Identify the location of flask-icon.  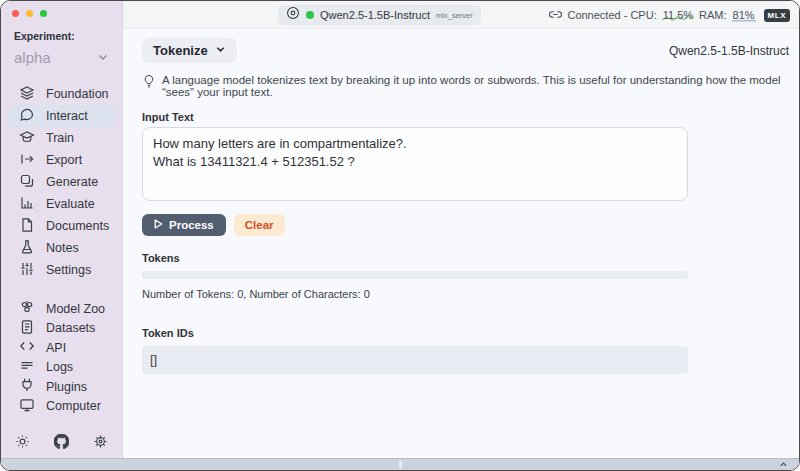
(27, 248).